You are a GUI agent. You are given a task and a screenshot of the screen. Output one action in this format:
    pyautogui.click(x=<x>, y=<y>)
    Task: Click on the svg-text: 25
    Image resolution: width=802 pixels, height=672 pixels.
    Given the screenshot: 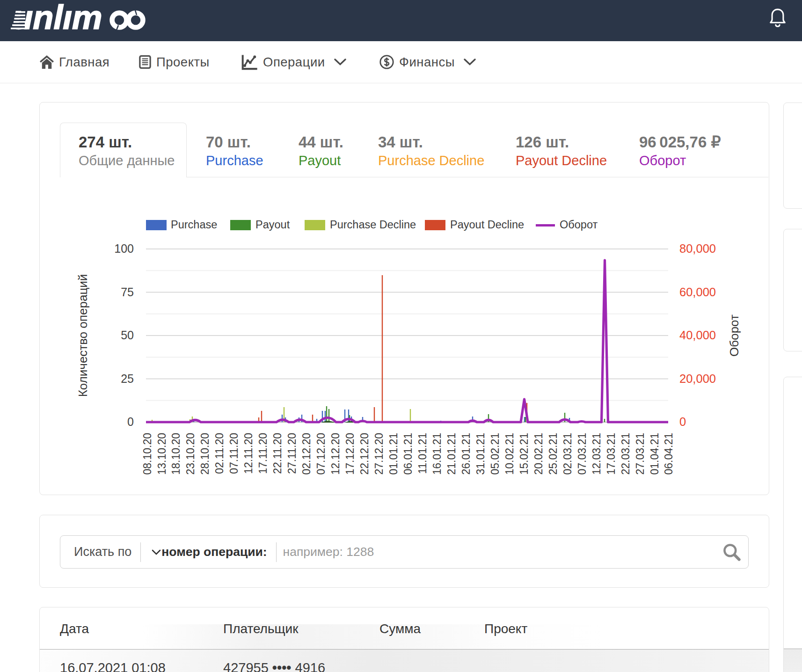 What is the action you would take?
    pyautogui.click(x=127, y=379)
    